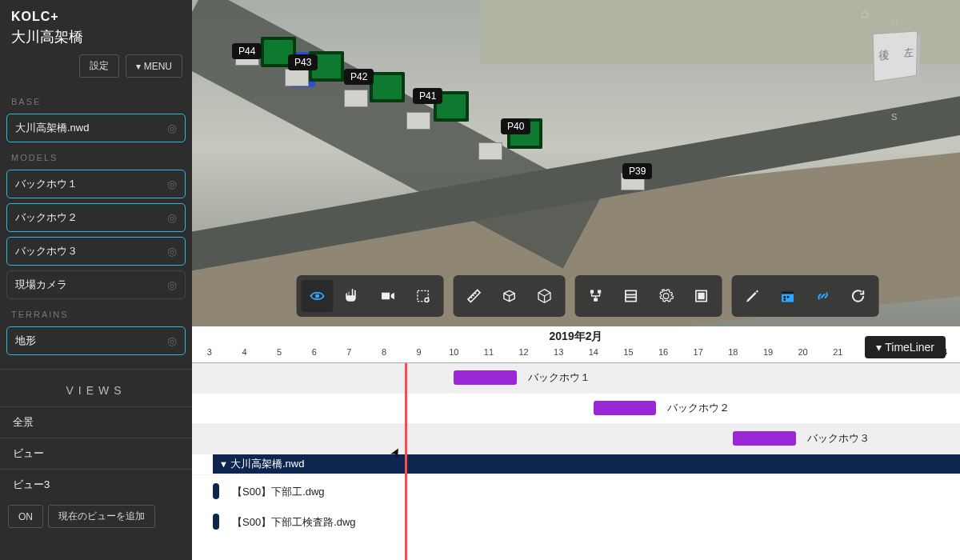 The width and height of the screenshot is (960, 560). What do you see at coordinates (510, 296) in the screenshot?
I see `box-icon` at bounding box center [510, 296].